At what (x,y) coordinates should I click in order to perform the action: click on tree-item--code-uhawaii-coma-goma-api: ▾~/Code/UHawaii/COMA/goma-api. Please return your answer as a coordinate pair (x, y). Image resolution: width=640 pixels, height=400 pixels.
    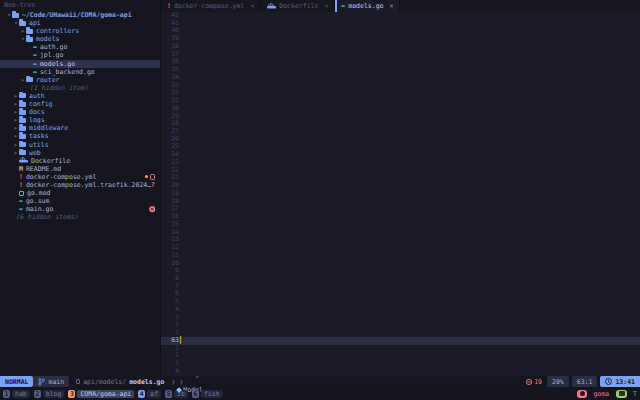
    Looking at the image, I should click on (80, 15).